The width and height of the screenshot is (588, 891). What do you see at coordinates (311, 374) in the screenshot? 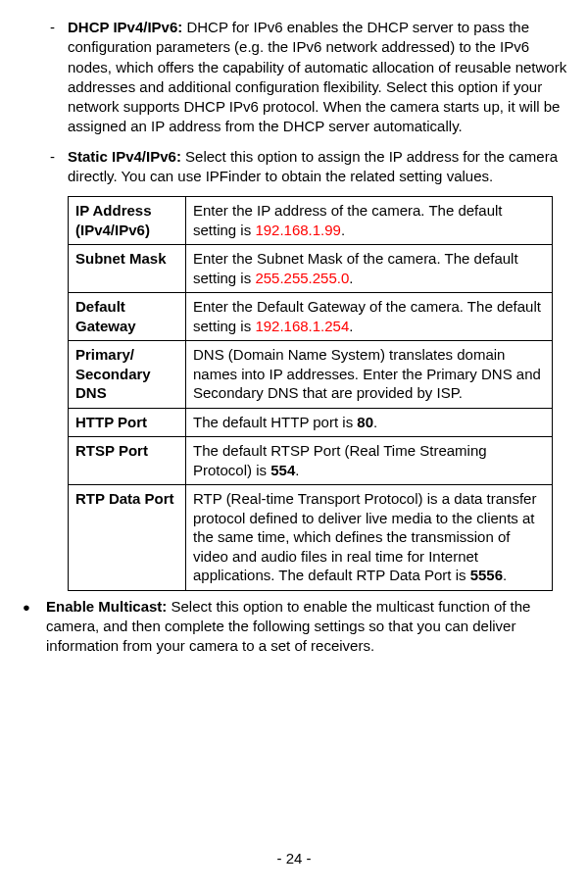
I see `table-row: Primary/ Secondary DNS DNS (Domain Name …` at bounding box center [311, 374].